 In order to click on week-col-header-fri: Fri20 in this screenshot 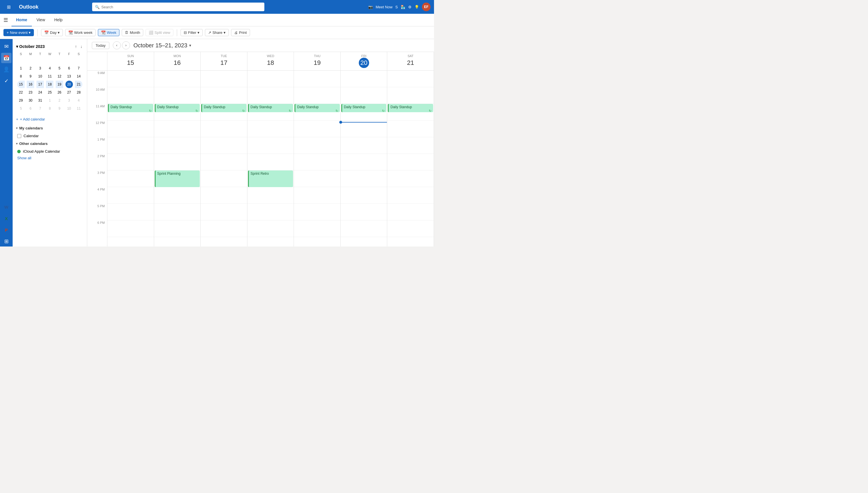, I will do `click(364, 61)`.